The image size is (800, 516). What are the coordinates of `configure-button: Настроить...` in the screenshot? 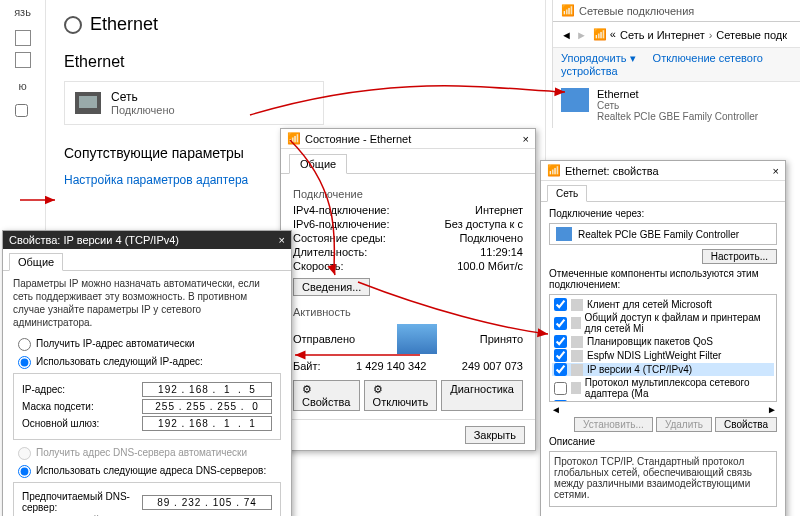 It's located at (740, 256).